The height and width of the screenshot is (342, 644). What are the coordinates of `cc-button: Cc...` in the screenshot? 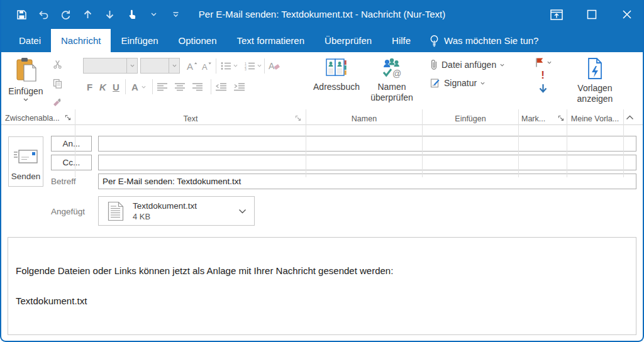 It's located at (72, 162).